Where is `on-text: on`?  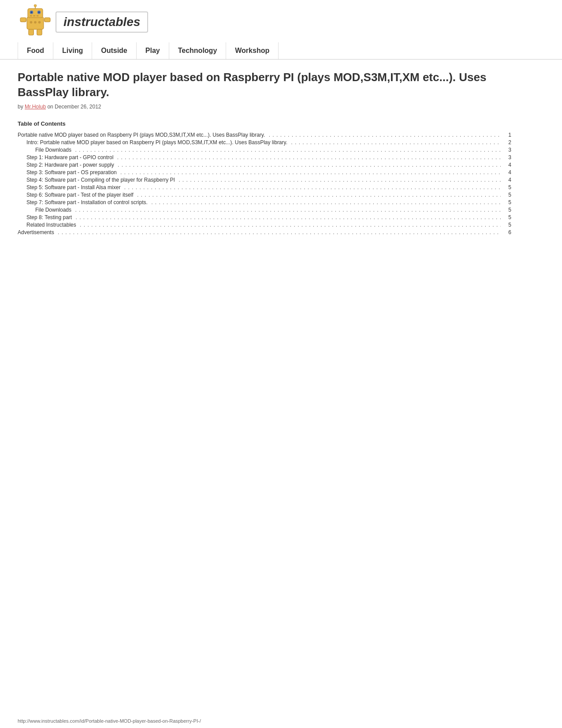 on-text: on is located at coordinates (51, 107).